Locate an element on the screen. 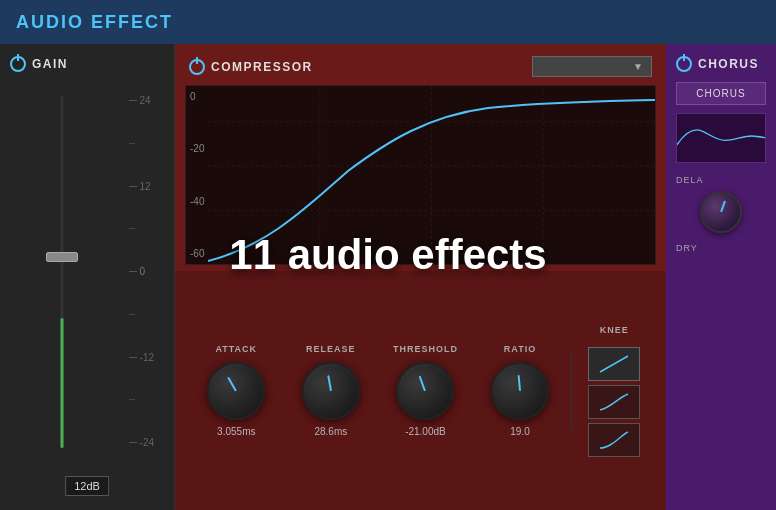 This screenshot has height=510, width=776. ratio-knob-group: RATIO 19.0 is located at coordinates (520, 390).